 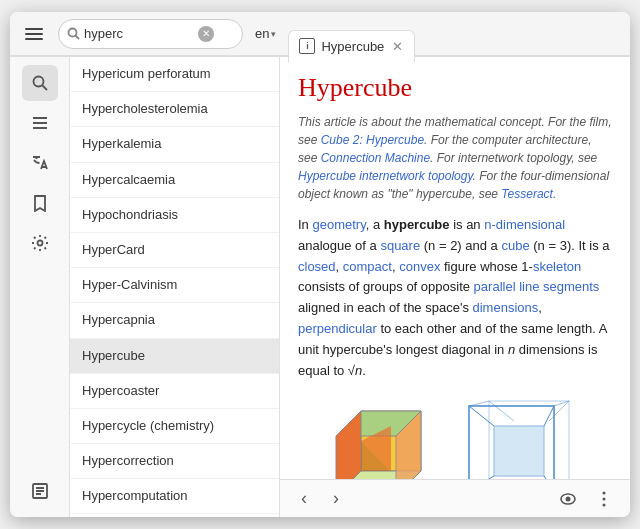 What do you see at coordinates (372, 140) in the screenshot?
I see `hatnote-link-cube2: Cube 2: Hypercube` at bounding box center [372, 140].